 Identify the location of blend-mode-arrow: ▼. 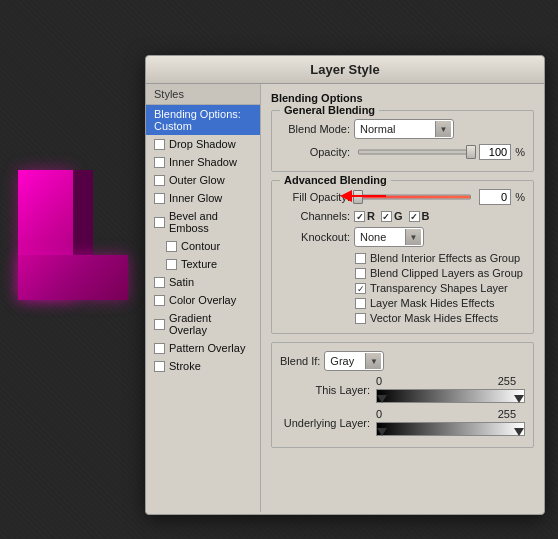
(443, 129).